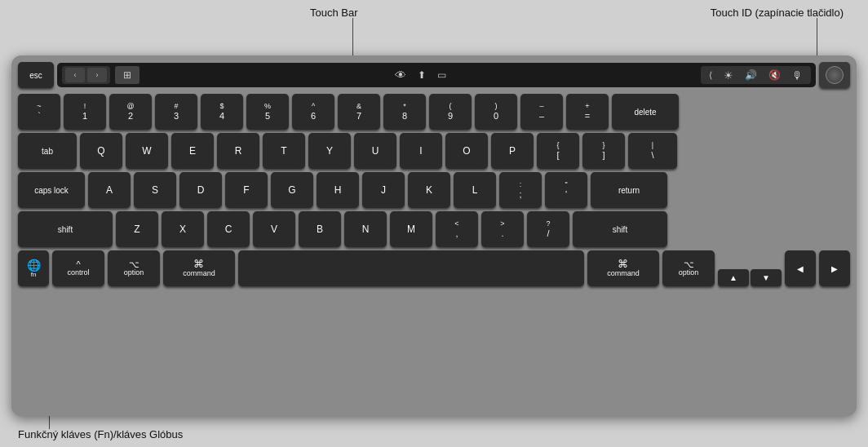  I want to click on esc-key: esc, so click(36, 75).